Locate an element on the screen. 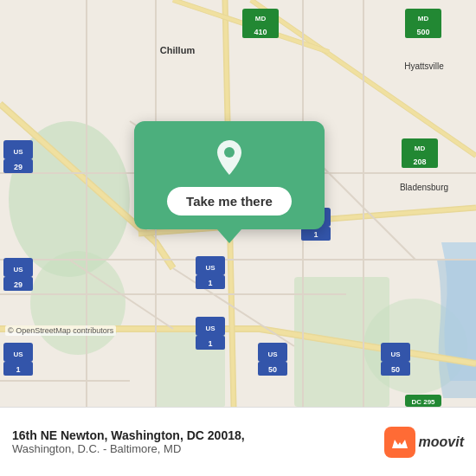 The image size is (476, 476). moovit-logo-mark is located at coordinates (400, 442).